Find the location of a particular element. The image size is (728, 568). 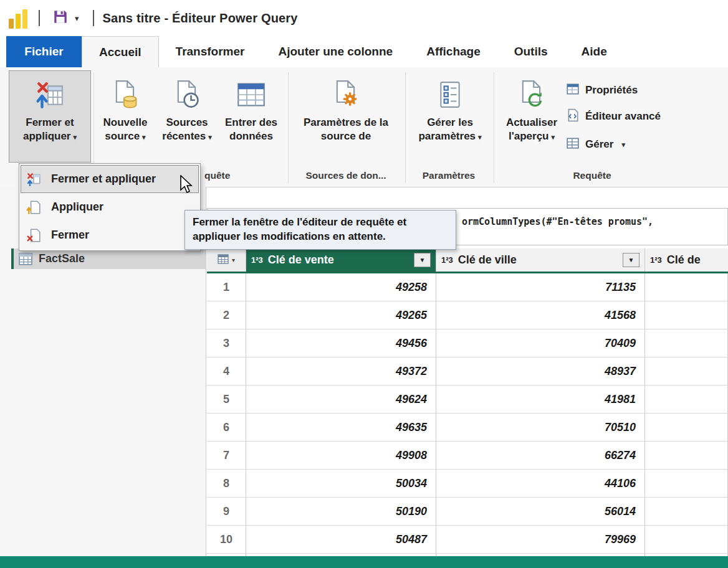

menu-item-close-and-apply: Fermer et appliquer is located at coordinates (110, 179).